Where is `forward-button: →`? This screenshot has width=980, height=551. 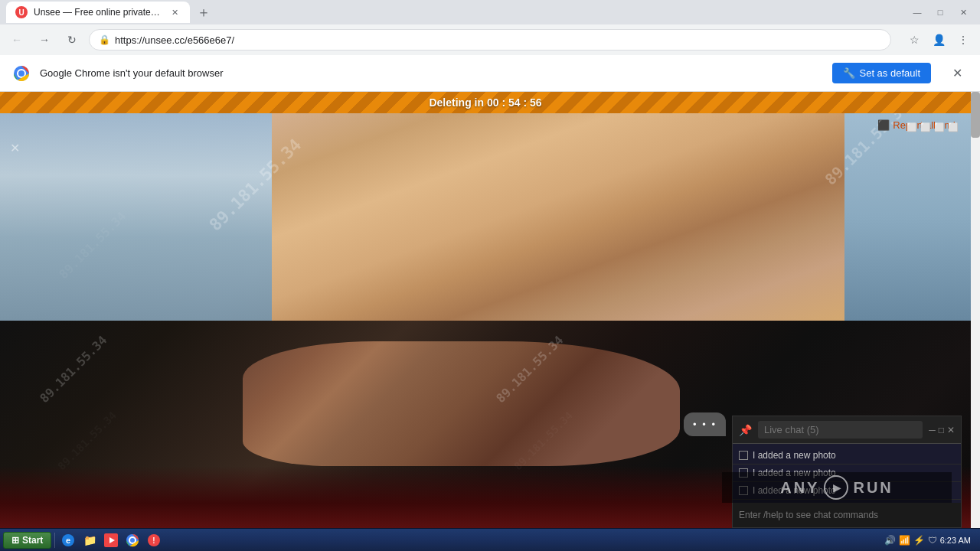
forward-button: → is located at coordinates (44, 40).